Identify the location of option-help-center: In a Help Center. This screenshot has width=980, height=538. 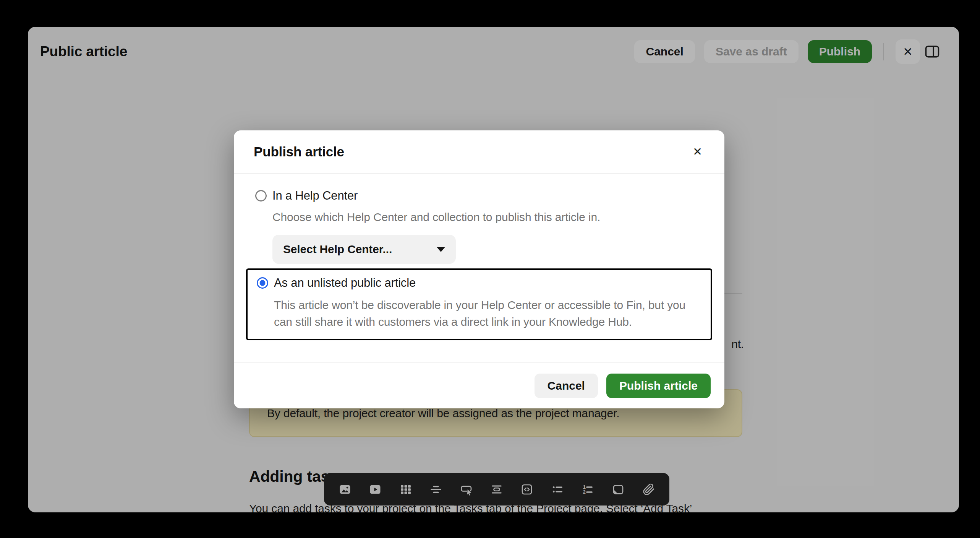
(479, 196).